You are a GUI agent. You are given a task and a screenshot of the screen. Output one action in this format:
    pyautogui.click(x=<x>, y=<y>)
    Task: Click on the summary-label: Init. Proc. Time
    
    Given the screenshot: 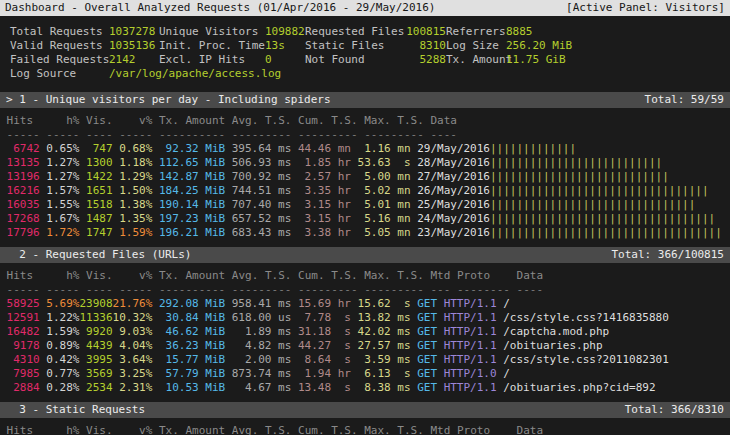 What is the action you would take?
    pyautogui.click(x=212, y=46)
    